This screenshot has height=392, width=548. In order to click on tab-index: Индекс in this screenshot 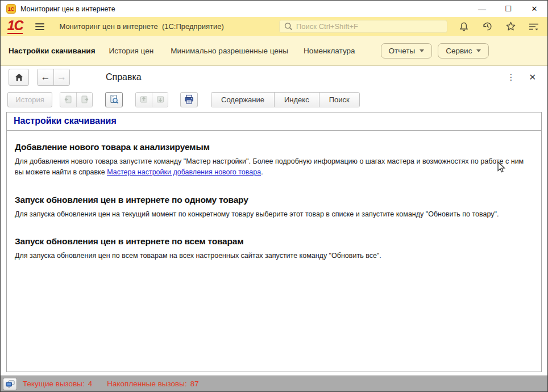, I will do `click(297, 100)`.